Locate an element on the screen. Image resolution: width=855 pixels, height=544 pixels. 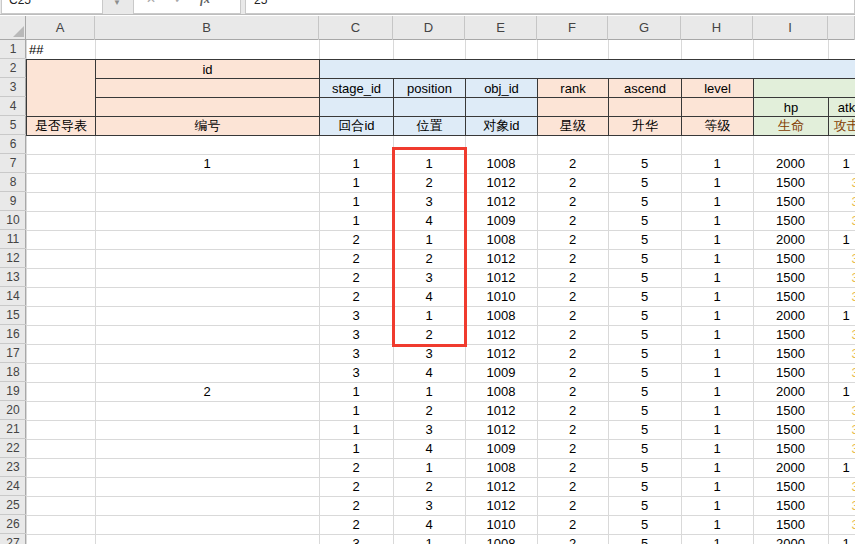
col-header-E: E is located at coordinates (501, 28).